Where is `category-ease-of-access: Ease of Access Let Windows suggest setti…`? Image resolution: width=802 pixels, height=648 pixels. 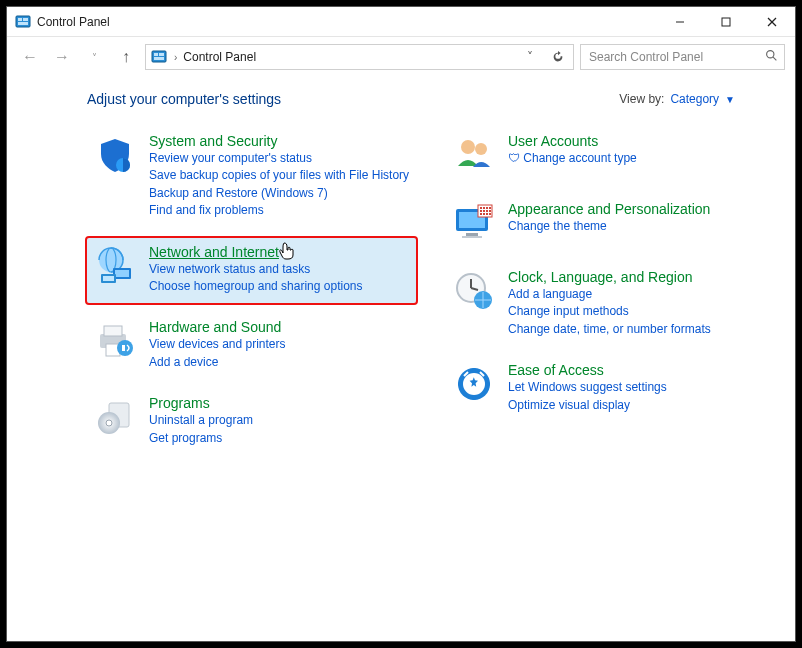
category-ease-of-access: Ease of Access Let Windows suggest setti… is located at coordinates (610, 389).